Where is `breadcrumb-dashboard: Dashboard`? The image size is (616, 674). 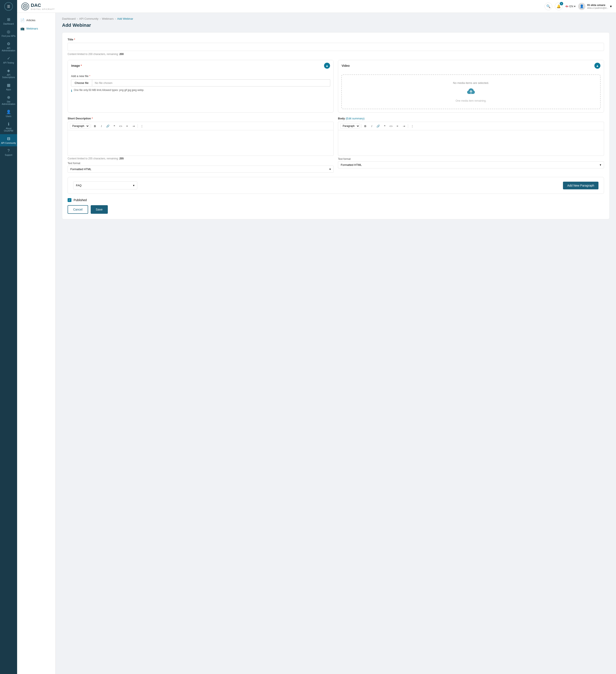
breadcrumb-dashboard: Dashboard is located at coordinates (69, 19).